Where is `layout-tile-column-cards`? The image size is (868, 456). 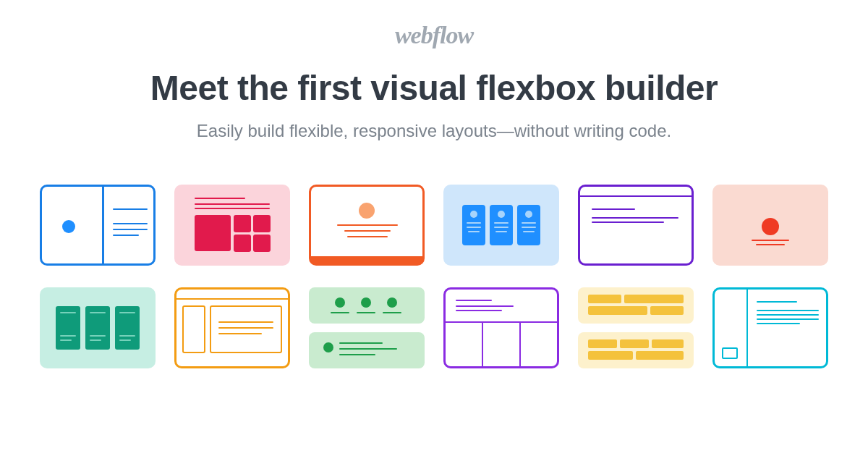
layout-tile-column-cards is located at coordinates (98, 328).